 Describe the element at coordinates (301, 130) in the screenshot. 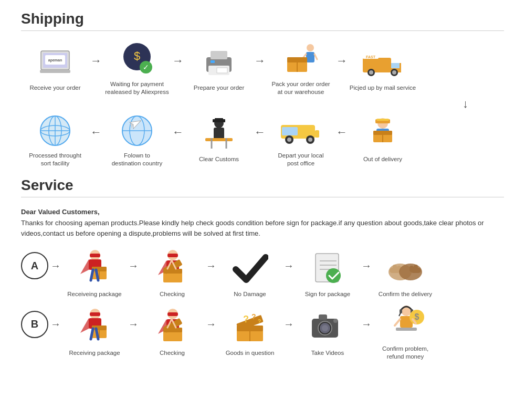

I see `van-icon` at that location.